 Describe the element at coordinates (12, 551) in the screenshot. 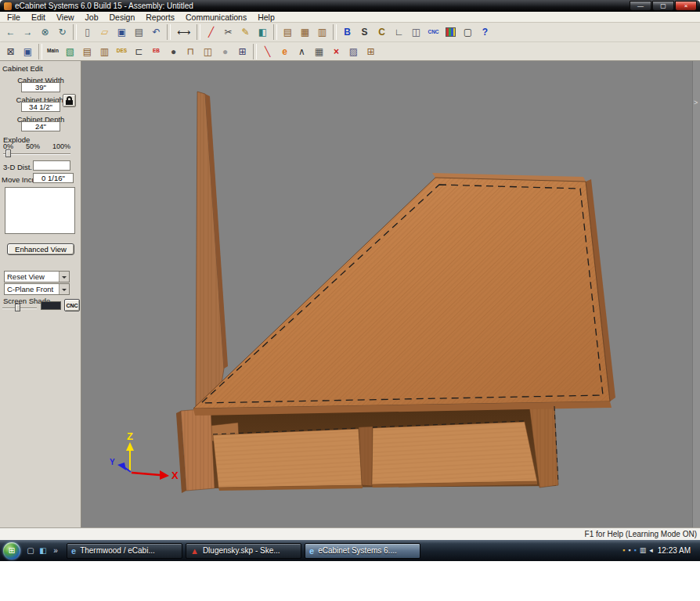

I see `start-button: ⊞` at that location.